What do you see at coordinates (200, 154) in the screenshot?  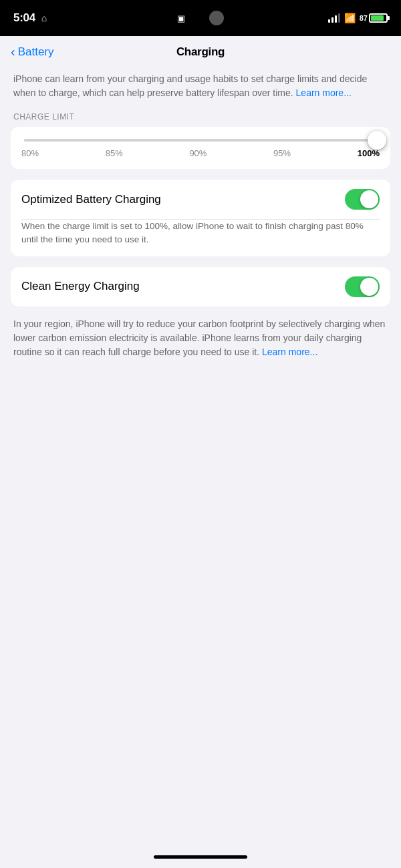 I see `slider-labels: 80% 85% 90% 95% 100%` at bounding box center [200, 154].